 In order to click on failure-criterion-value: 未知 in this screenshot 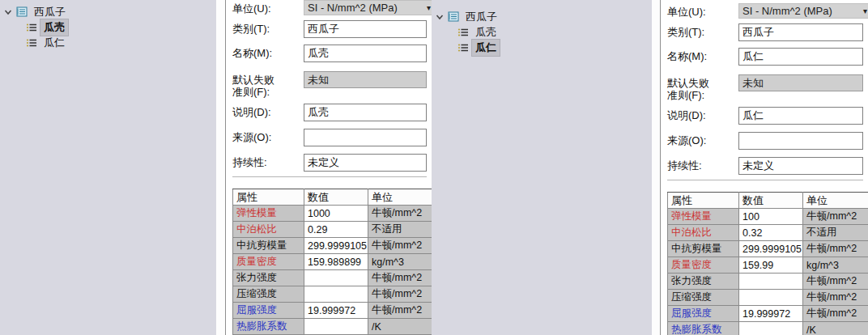, I will do `click(753, 83)`.